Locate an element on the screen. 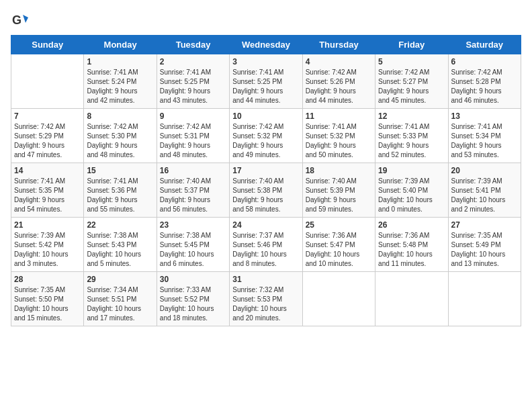 This screenshot has width=532, height=411. calendar-cell: 6Sunrise: 7:42 AM Sunset: 5:28 PM Daylig… is located at coordinates (484, 82).